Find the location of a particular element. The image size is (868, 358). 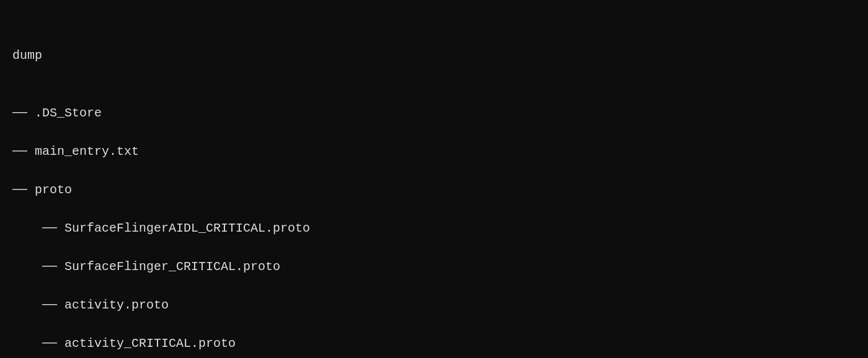

list-item: ── proto is located at coordinates (434, 190).